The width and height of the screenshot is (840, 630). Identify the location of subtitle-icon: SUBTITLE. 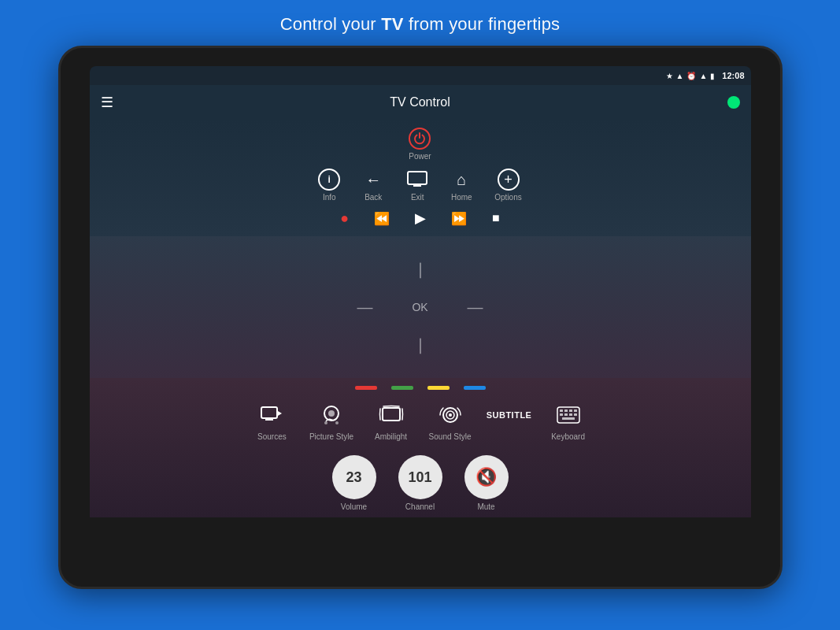
(509, 415).